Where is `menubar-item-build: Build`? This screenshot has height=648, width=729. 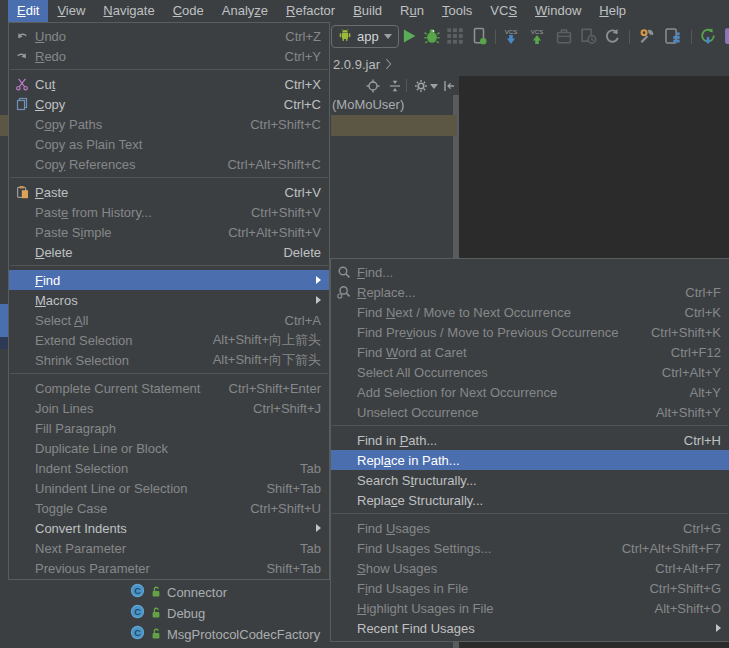 menubar-item-build: Build is located at coordinates (368, 11).